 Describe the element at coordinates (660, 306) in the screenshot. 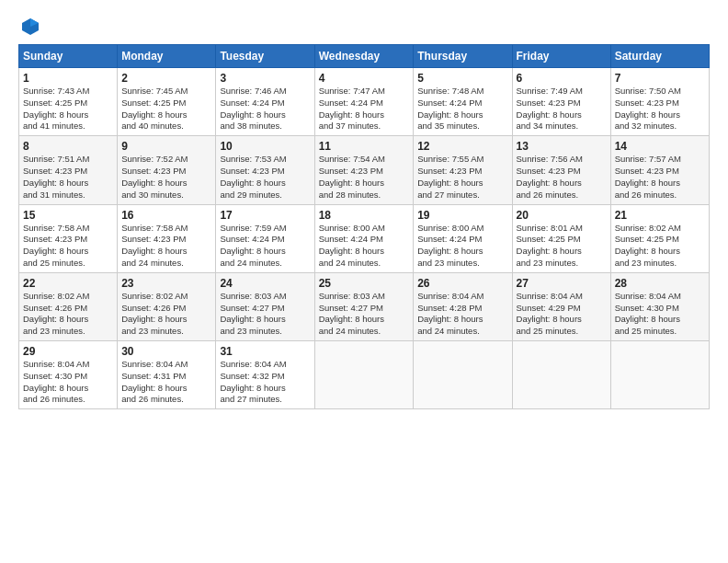

I see `calendar-cell: 28Sunrise: 8:04 AM Sunset: 4:30 PM Dayli…` at that location.